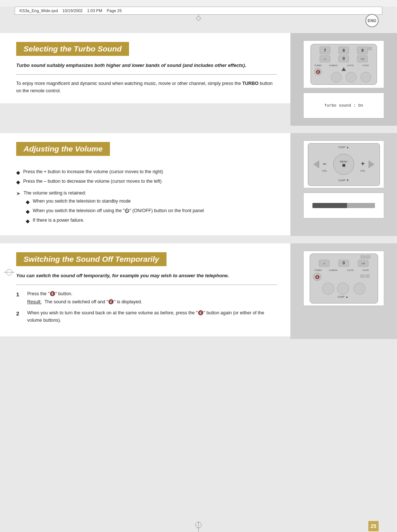  I want to click on mute-remote-svg: -/- 0 I-II TURBO S.MENU S.STD P.STD 🔇, so click(344, 279).